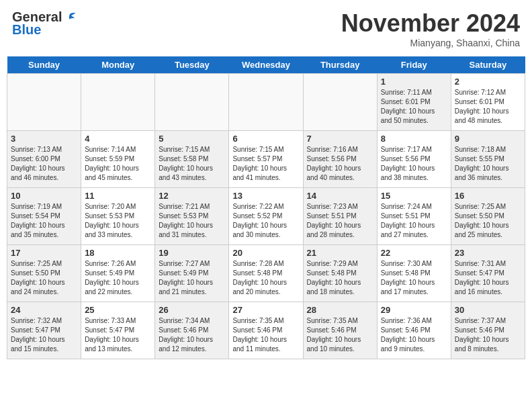  I want to click on calendar-cell: 28Sunrise: 7:35 AM Sunset: 5:46 PM Dayli…, so click(340, 330).